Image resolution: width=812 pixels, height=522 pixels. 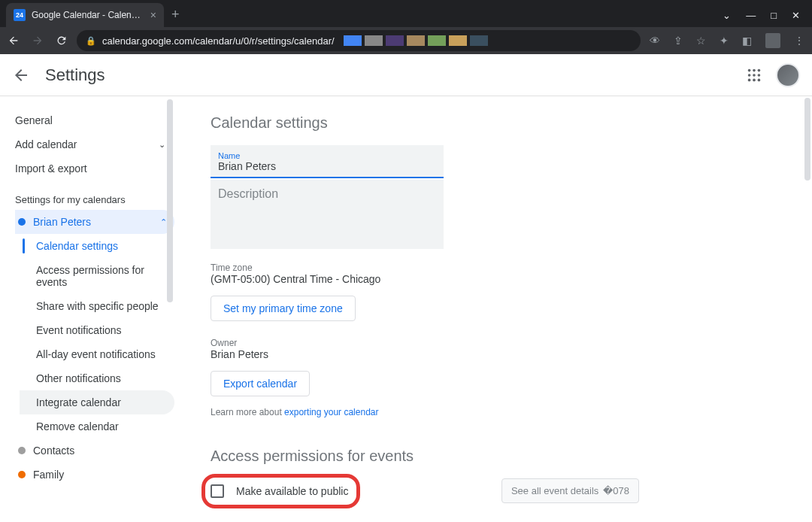 I want to click on minimize-icon: ―, so click(x=750, y=15).